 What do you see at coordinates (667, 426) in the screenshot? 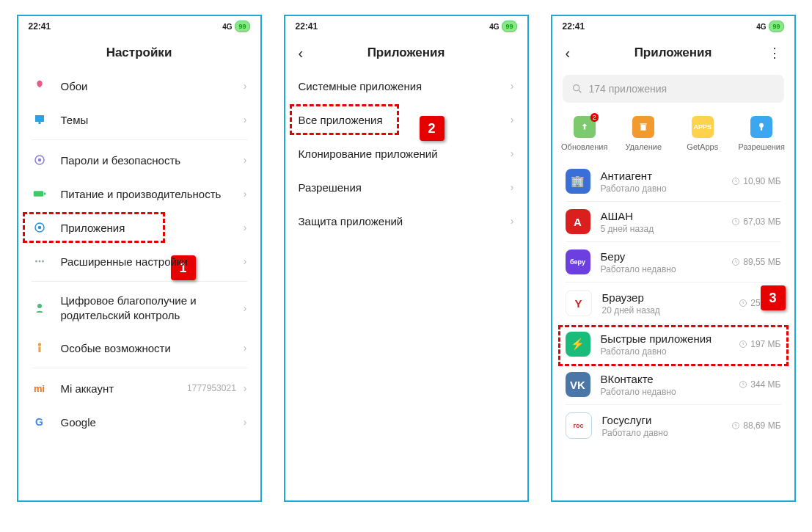
I see `app-texts: Госуслуги Работало давно` at bounding box center [667, 426].